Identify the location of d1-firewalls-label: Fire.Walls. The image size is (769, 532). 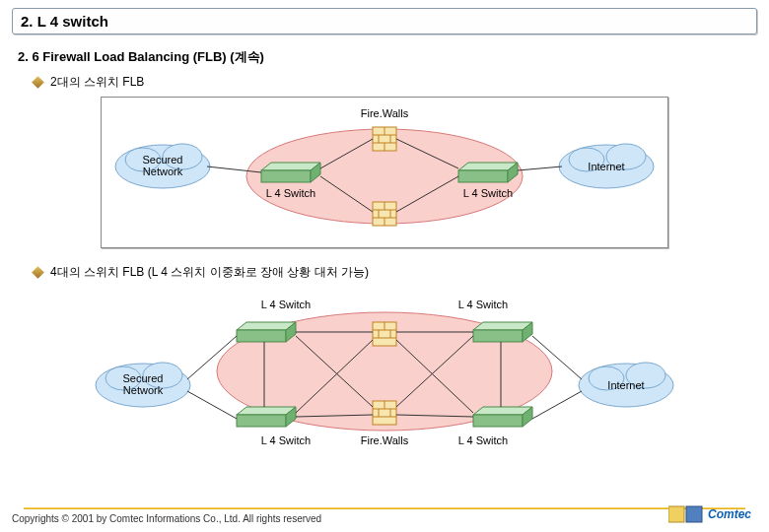
(384, 113).